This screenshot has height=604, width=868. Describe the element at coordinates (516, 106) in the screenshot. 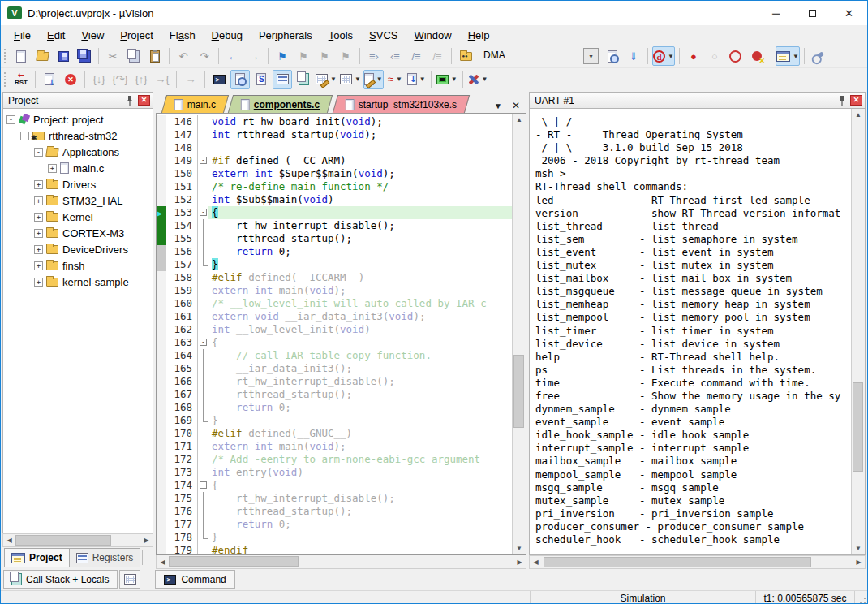

I see `close-document-icon: ✕` at that location.